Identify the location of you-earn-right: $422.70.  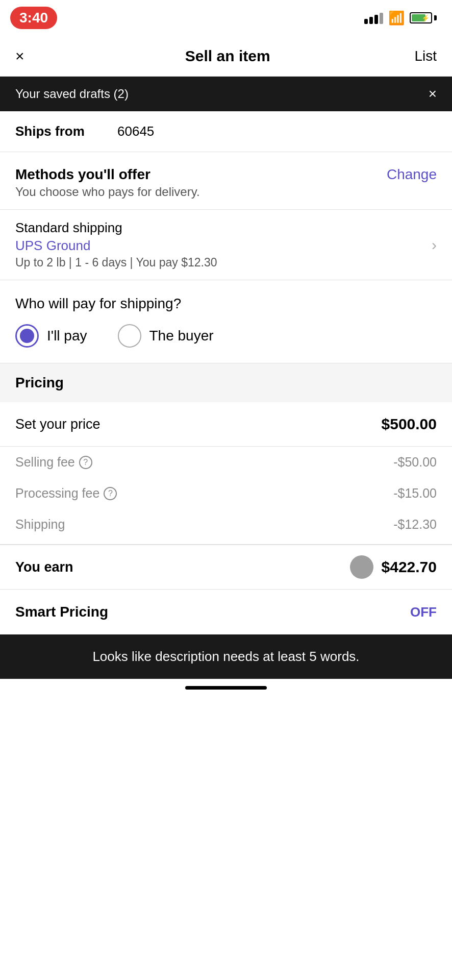
(393, 567).